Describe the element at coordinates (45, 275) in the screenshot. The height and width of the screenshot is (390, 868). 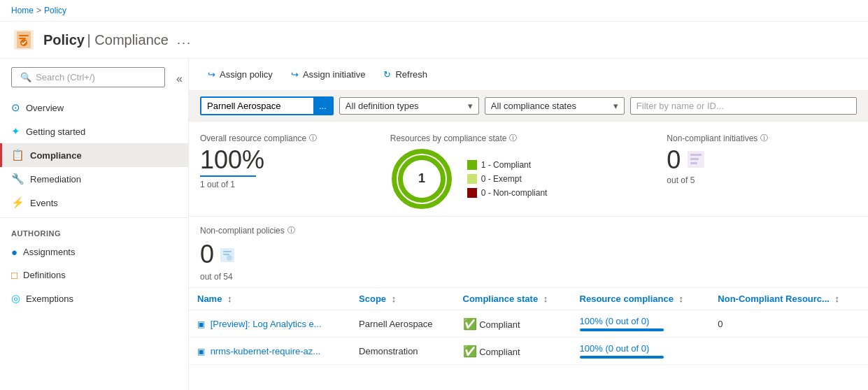
I see `sidebar-item-label: Definitions` at that location.